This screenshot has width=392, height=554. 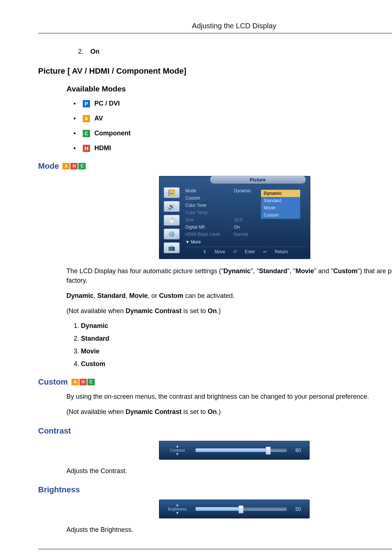 I want to click on t: , or, so click(x=153, y=296).